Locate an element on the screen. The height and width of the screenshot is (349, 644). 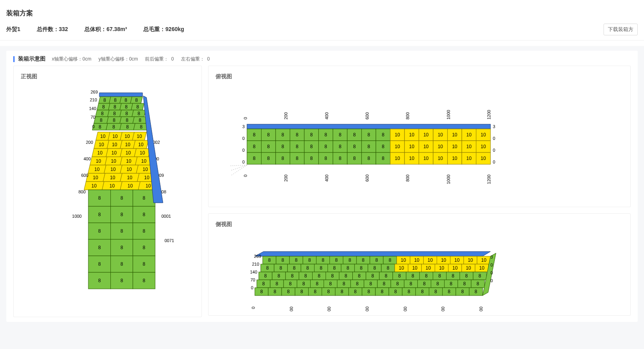
svg-text: 200 is located at coordinates (291, 309).